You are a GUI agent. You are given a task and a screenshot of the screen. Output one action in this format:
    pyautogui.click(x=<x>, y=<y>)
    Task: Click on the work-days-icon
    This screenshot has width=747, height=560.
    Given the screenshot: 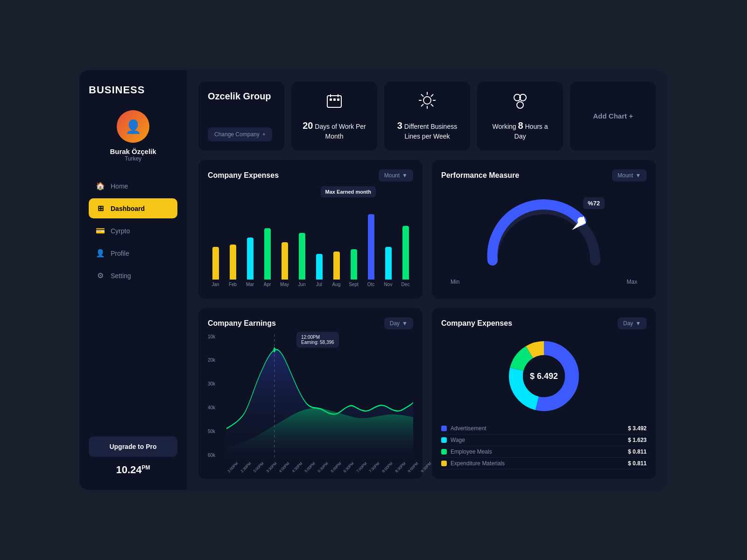 What is the action you would take?
    pyautogui.click(x=334, y=102)
    